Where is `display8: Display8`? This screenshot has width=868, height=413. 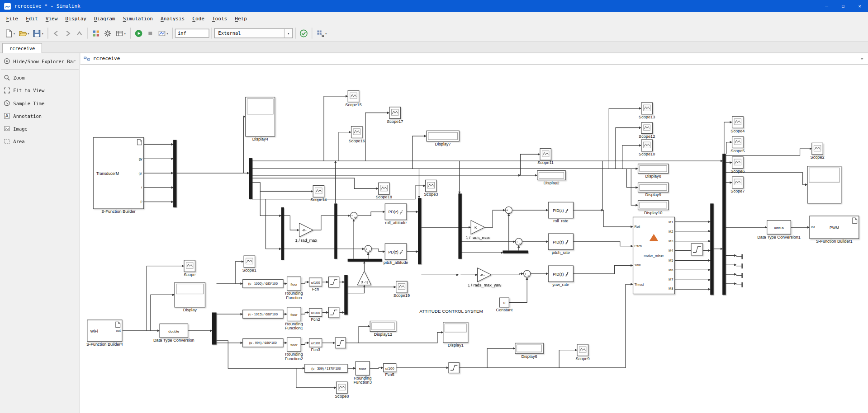 display8: Display8 is located at coordinates (653, 169).